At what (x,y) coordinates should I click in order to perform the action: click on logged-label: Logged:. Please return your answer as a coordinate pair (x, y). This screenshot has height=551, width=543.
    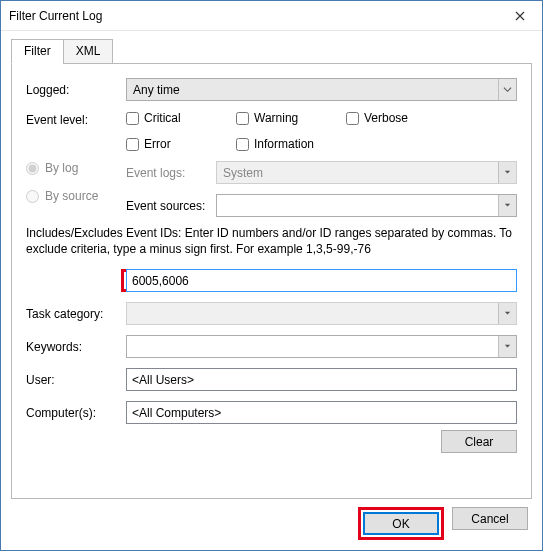
    Looking at the image, I should click on (76, 90).